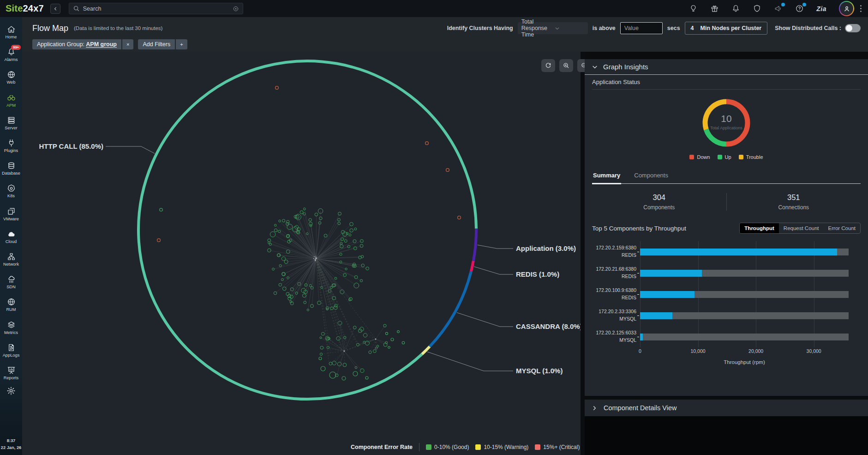 This screenshot has height=455, width=868. I want to click on topbar: Site24x7 Zia, so click(434, 8).